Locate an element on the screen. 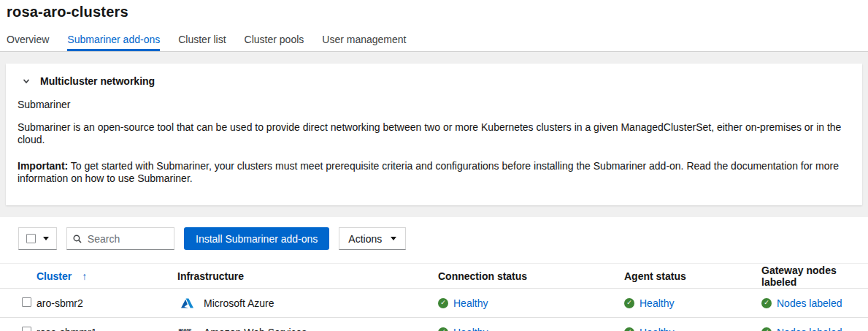 Image resolution: width=868 pixels, height=331 pixels. sort-ascending-icon: ↑ is located at coordinates (85, 276).